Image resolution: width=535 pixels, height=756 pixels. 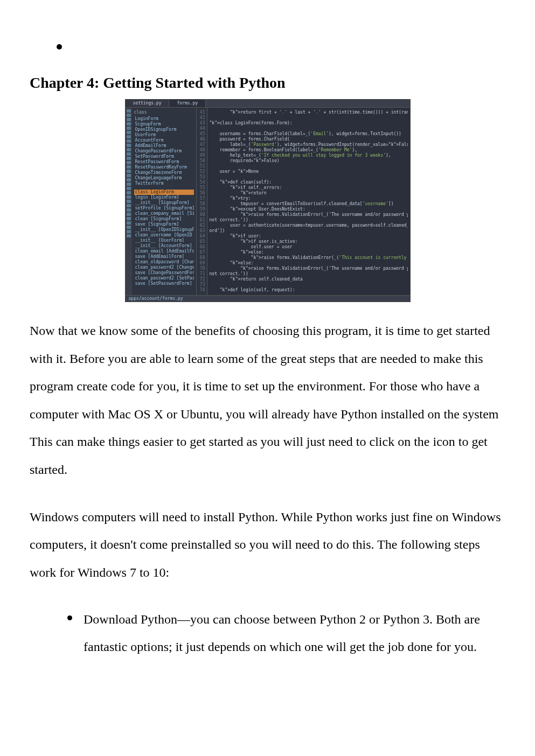 I want to click on sidebar-item: SignupForm, so click(x=164, y=124).